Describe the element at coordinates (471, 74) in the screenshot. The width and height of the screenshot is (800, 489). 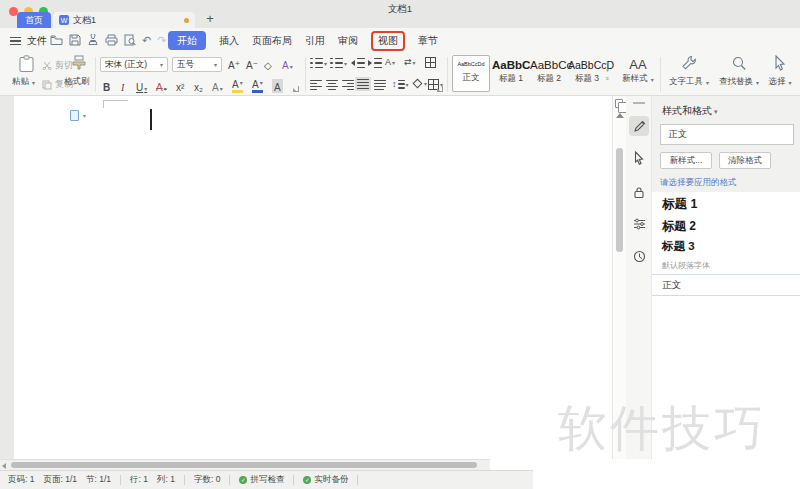
I see `style-normal: AaBbCcDd 正文` at that location.